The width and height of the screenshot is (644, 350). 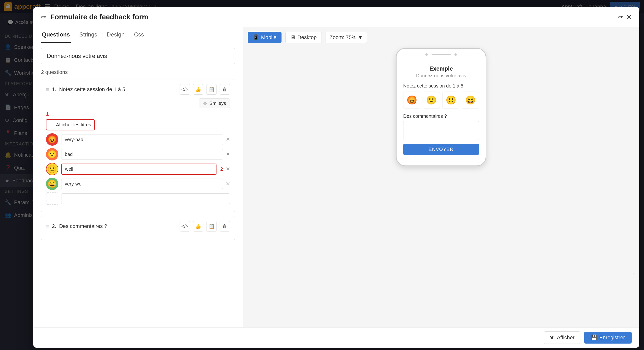 I want to click on modal-edit-button: ✏, so click(x=620, y=17).